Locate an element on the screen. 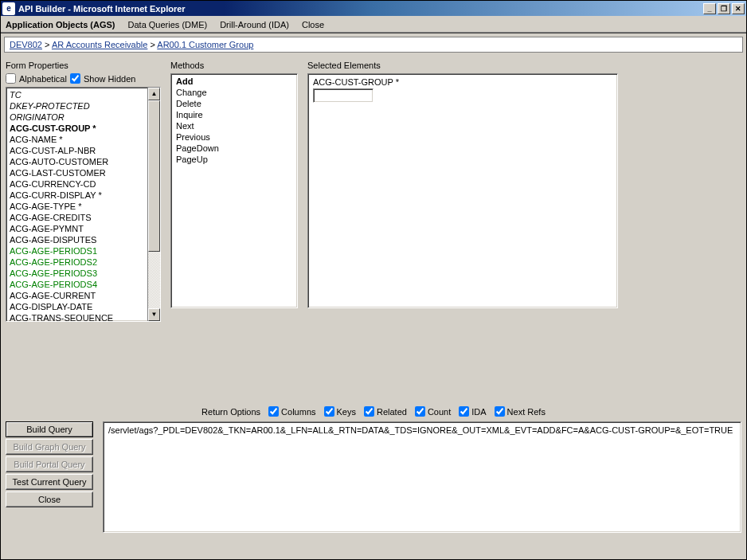  methods-panel: Methods AddChangeDeleteInquireNextPrevio… is located at coordinates (234, 191).